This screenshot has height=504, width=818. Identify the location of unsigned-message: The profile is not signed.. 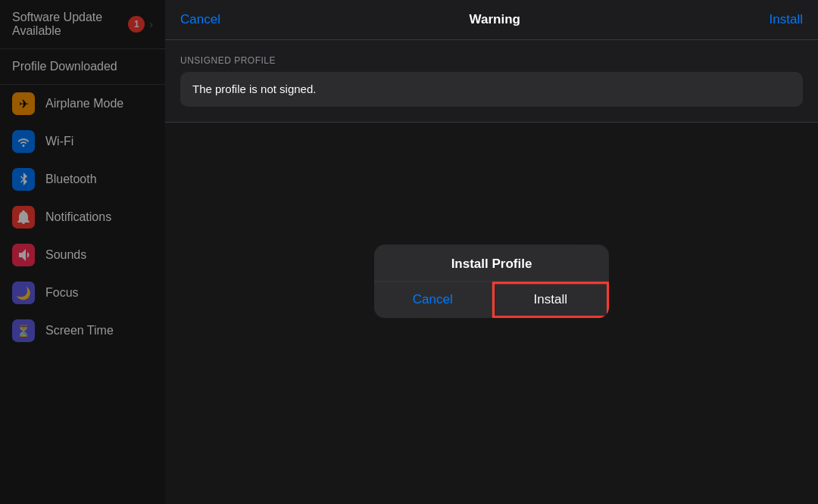
(254, 89).